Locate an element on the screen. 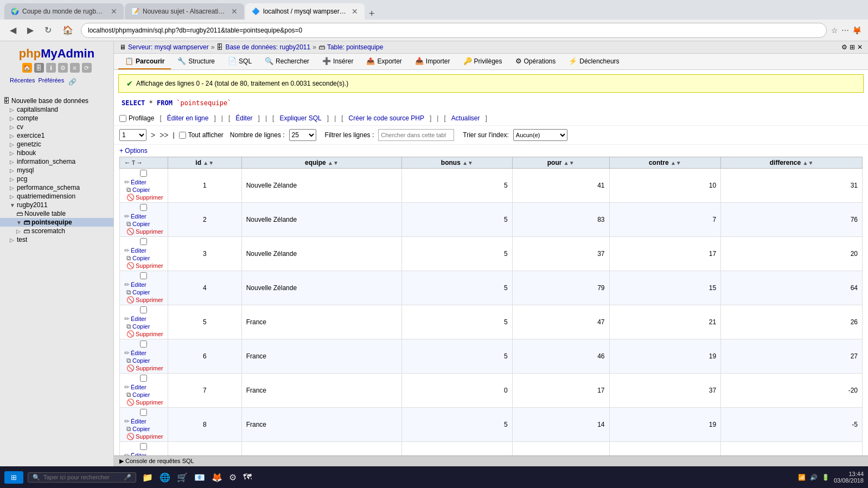 The height and width of the screenshot is (488, 868). tree-item-test: ▷ test is located at coordinates (56, 240).